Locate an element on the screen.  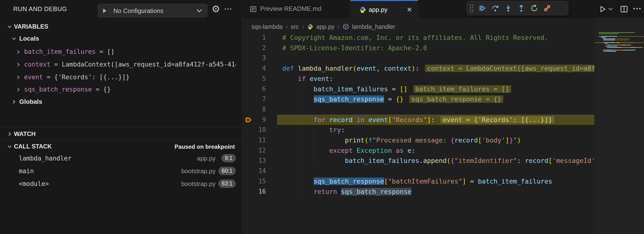
continue-icon is located at coordinates (482, 8).